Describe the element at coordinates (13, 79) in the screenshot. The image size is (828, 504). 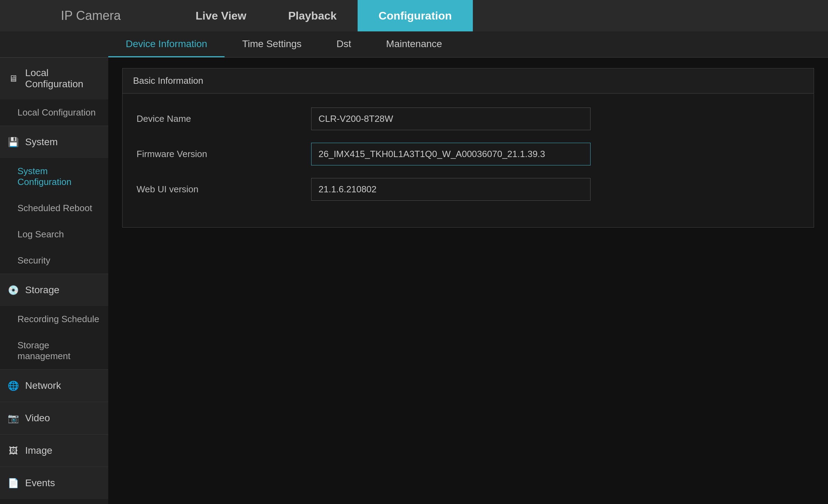
I see `local-configuration-icon: 🖥` at that location.